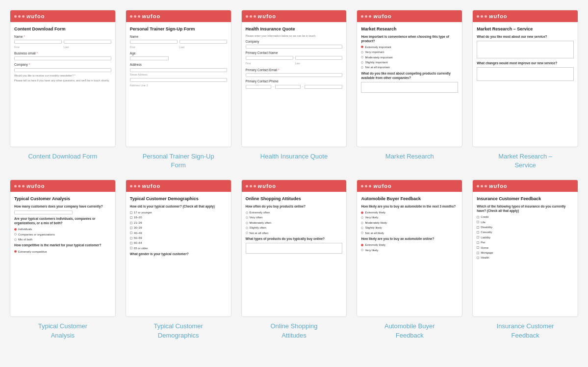 The height and width of the screenshot is (367, 588). What do you see at coordinates (294, 238) in the screenshot?
I see `question-2: What types of products do you typically …` at bounding box center [294, 238].